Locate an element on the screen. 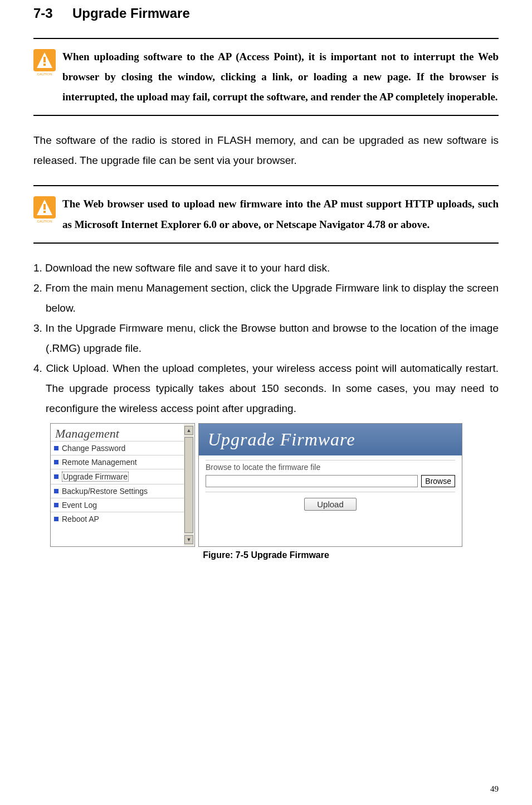 The image size is (532, 805). sidebar-item-upgrade-firmware: Upgrade Firmware is located at coordinates (118, 476).